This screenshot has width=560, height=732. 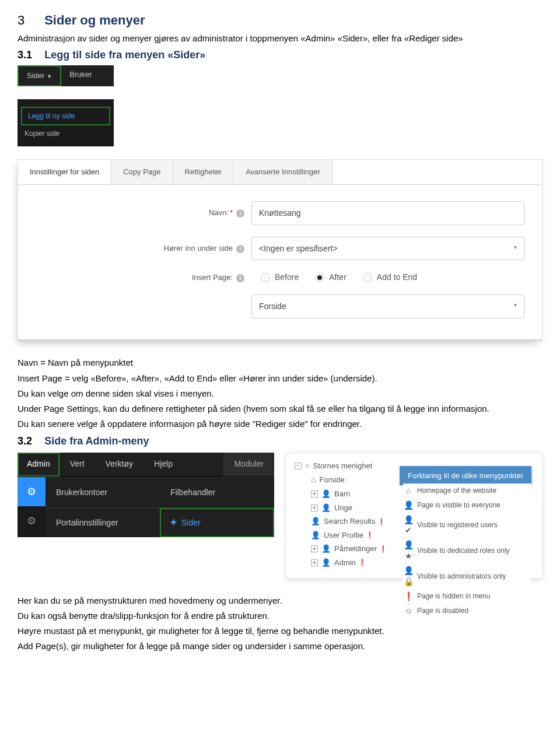 I want to click on top-menu-small: Sider▼ Bruker, so click(x=65, y=76).